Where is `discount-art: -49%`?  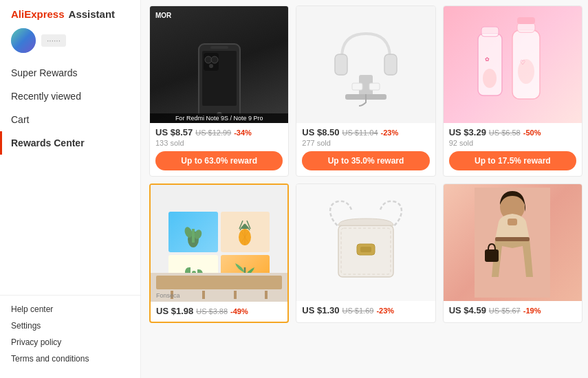
discount-art: -49% is located at coordinates (239, 311).